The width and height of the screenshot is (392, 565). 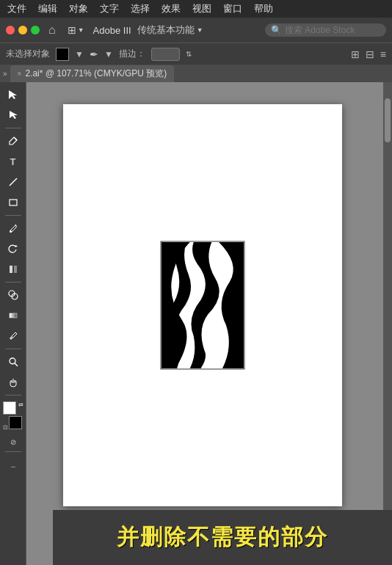 What do you see at coordinates (326, 30) in the screenshot?
I see `search-bar: 🔍` at bounding box center [326, 30].